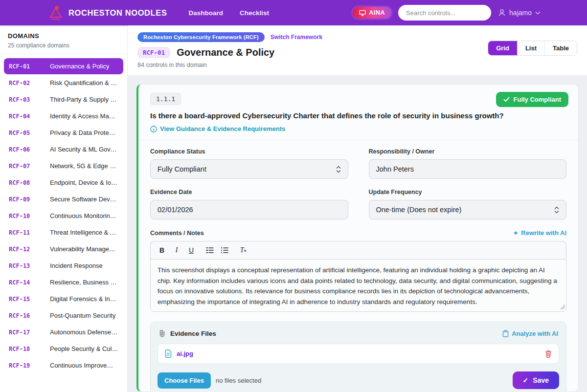 The image size is (587, 392). What do you see at coordinates (177, 250) in the screenshot?
I see `italic-icon: I` at bounding box center [177, 250].